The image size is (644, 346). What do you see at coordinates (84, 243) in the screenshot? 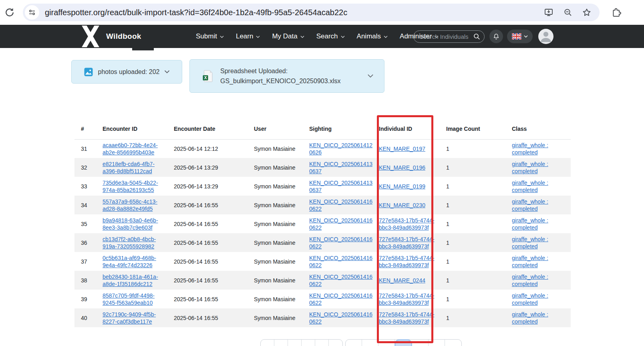
I see `row-number: 36` at bounding box center [84, 243].